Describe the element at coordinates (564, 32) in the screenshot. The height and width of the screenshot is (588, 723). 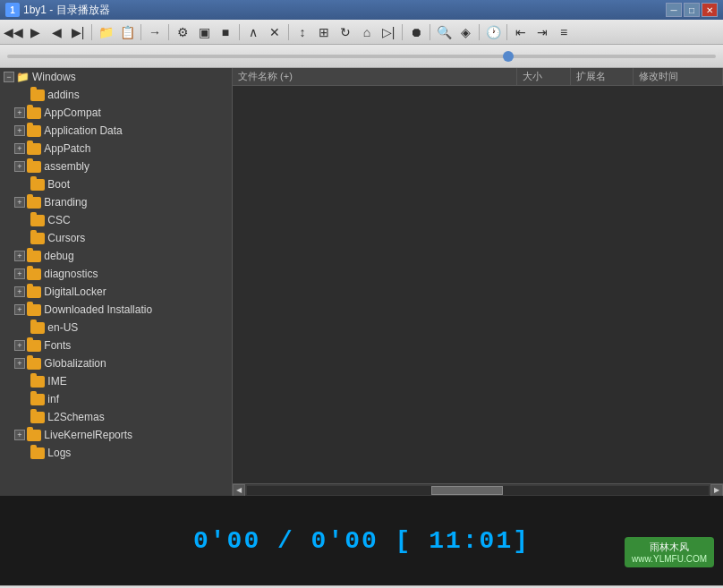
I see `menu-button: ≡` at that location.